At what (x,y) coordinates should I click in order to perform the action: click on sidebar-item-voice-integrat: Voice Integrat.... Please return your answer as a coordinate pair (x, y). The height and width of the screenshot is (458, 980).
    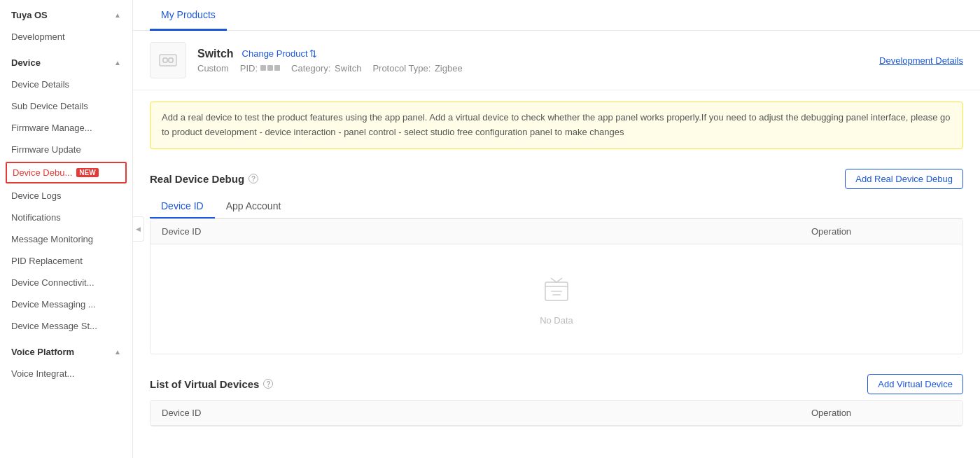
    Looking at the image, I should click on (66, 374).